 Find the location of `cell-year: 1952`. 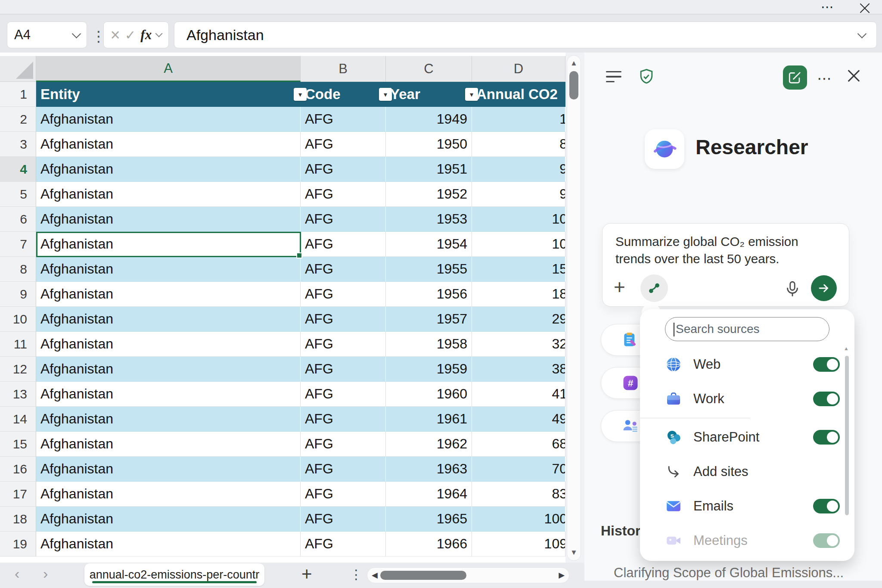

cell-year: 1952 is located at coordinates (429, 194).